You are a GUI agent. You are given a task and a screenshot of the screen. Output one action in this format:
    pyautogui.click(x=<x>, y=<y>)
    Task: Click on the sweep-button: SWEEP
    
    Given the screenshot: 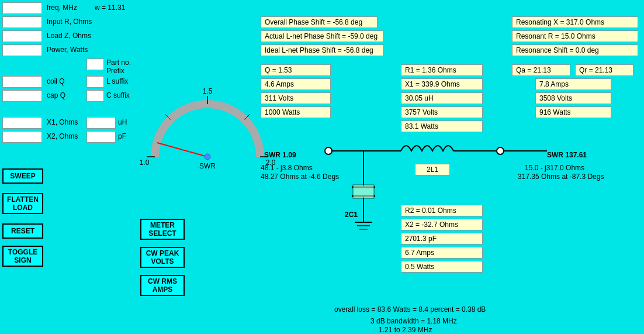 What is the action you would take?
    pyautogui.click(x=23, y=176)
    